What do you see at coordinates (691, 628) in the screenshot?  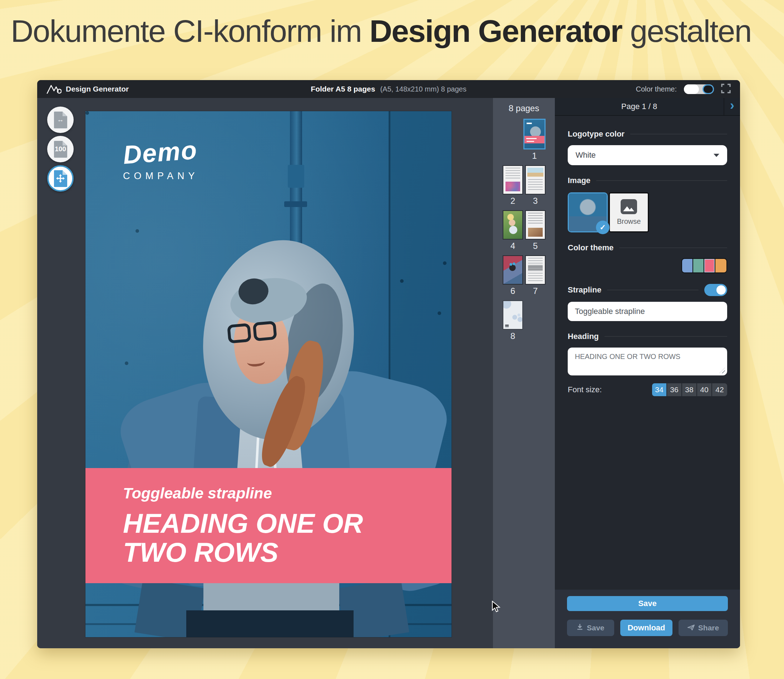 I see `share-icon` at bounding box center [691, 628].